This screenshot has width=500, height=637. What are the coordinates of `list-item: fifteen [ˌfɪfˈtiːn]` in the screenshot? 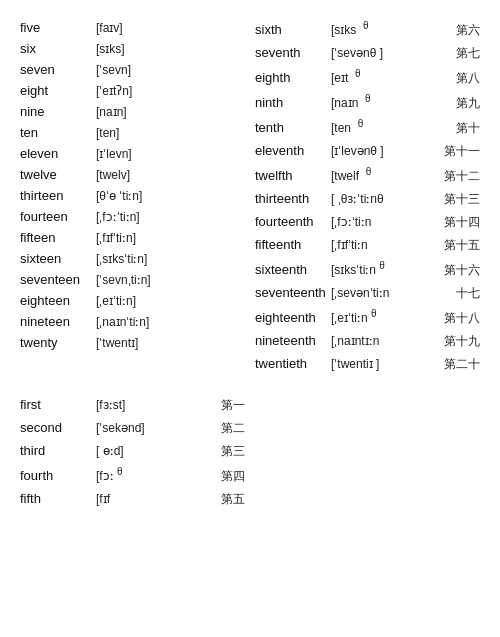 It's located at (132, 238).